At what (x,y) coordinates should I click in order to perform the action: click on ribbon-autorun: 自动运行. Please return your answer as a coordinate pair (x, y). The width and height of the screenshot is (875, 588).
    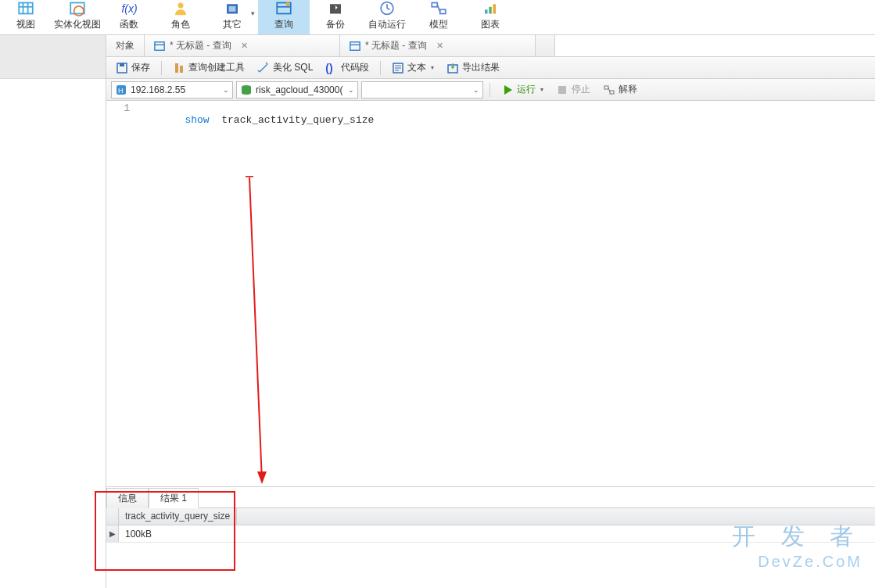
    Looking at the image, I should click on (387, 17).